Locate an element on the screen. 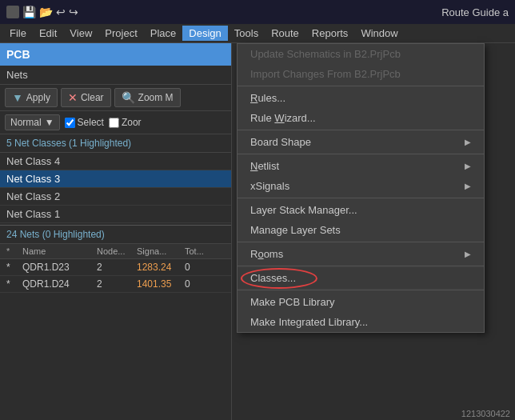  menu-project: Project is located at coordinates (121, 34).